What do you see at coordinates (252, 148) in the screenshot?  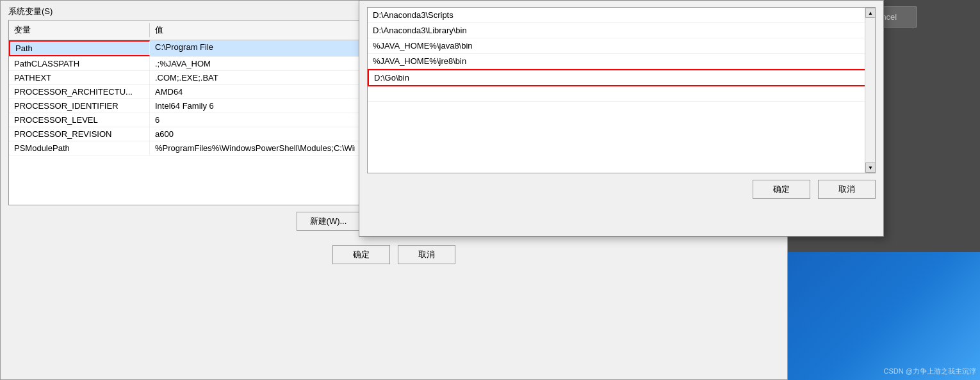 I see `table-cell-value: %ProgramFiles%\WindowsPowerShell\Modules…` at bounding box center [252, 148].